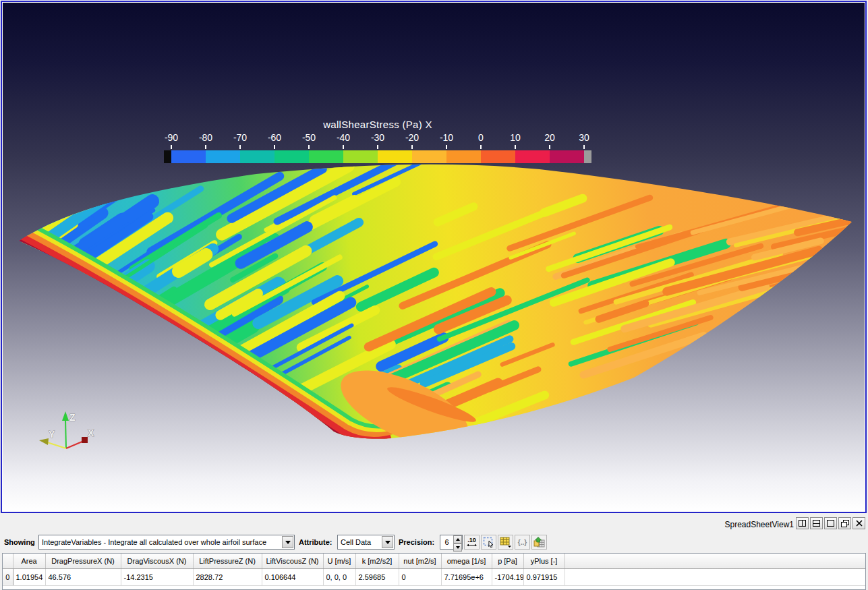  What do you see at coordinates (293, 577) in the screenshot?
I see `table-cell: 0.106644` at bounding box center [293, 577].